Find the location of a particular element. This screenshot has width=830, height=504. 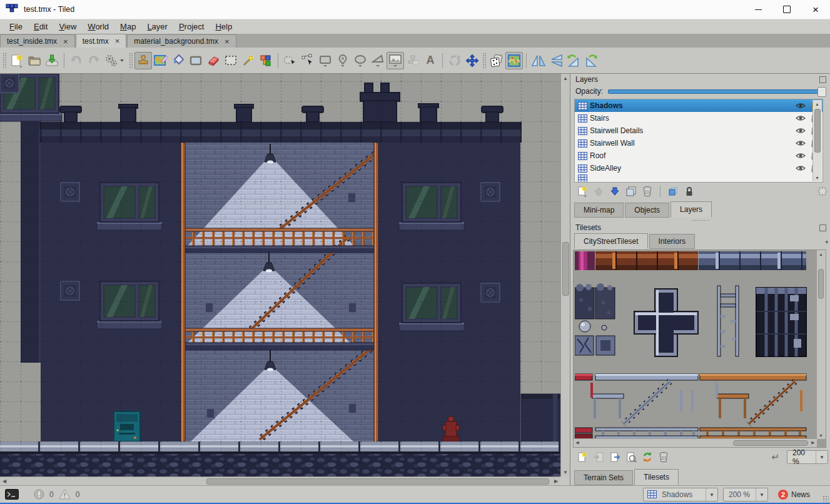

scroll-thumb is located at coordinates (378, 481).